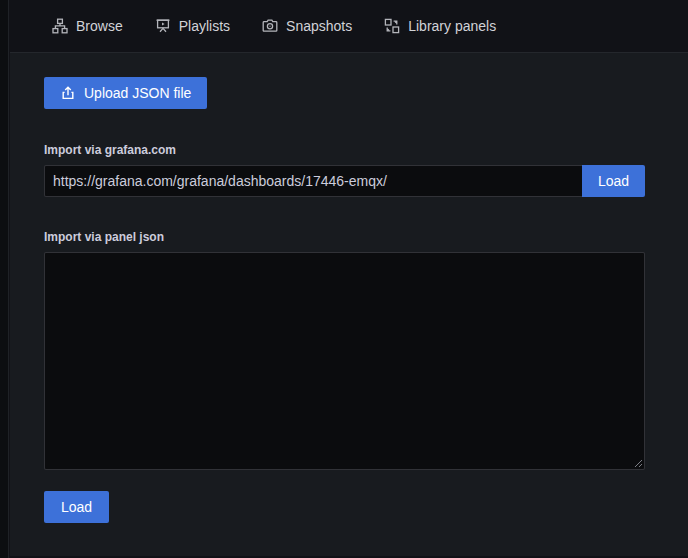 This screenshot has width=688, height=558. Describe the element at coordinates (614, 181) in the screenshot. I see `gcom-load-button: Load` at that location.